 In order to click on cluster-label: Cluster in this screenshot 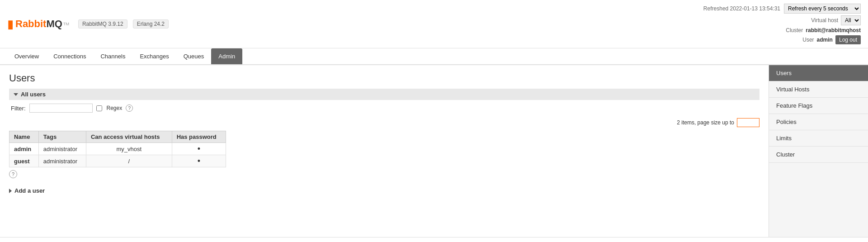, I will do `click(794, 30)`.